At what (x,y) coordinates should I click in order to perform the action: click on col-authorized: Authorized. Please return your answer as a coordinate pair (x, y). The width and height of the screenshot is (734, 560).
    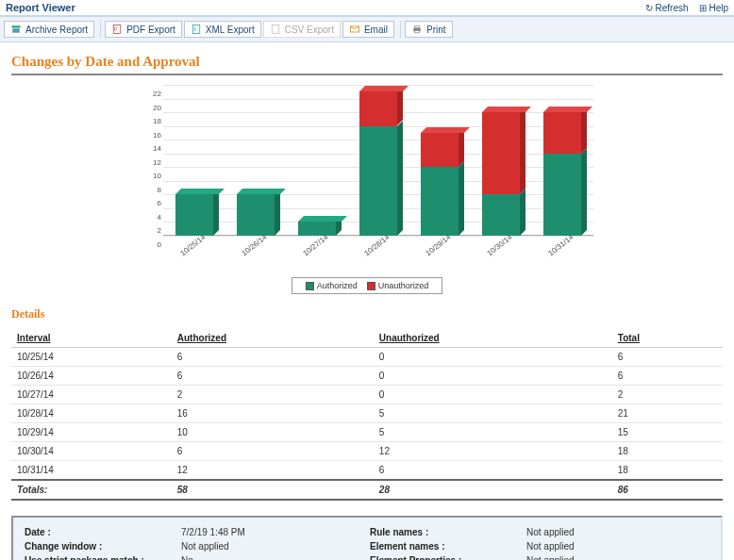
    Looking at the image, I should click on (273, 338).